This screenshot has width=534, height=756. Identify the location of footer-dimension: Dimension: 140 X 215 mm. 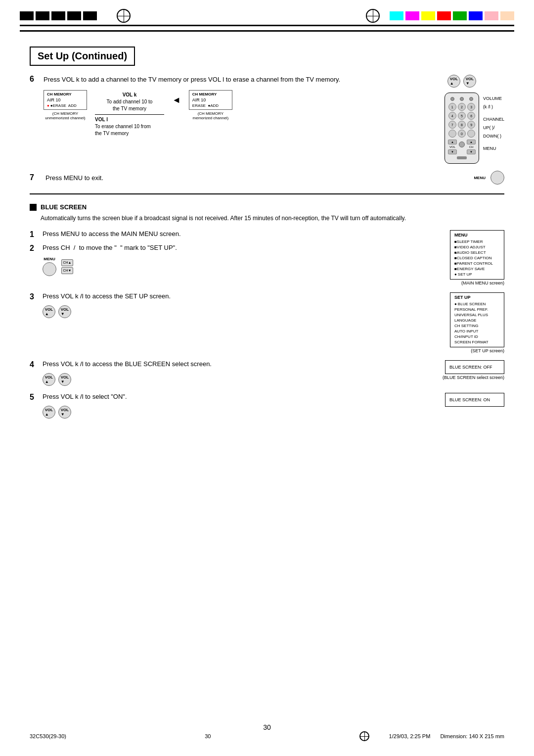
(472, 736).